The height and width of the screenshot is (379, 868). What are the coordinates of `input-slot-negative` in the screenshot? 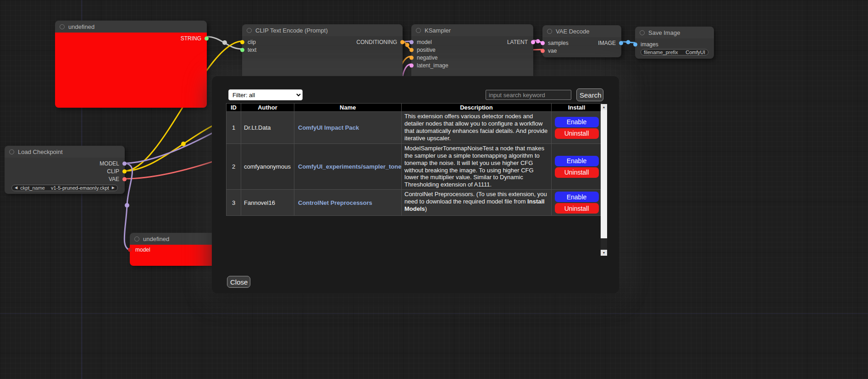 It's located at (412, 58).